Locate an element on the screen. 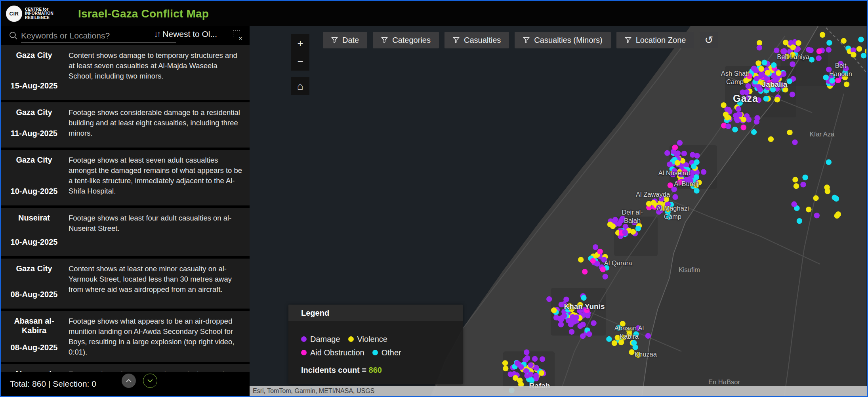 The image size is (868, 397). filter-button-casualties-minors: Casualties (Minors) is located at coordinates (563, 40).